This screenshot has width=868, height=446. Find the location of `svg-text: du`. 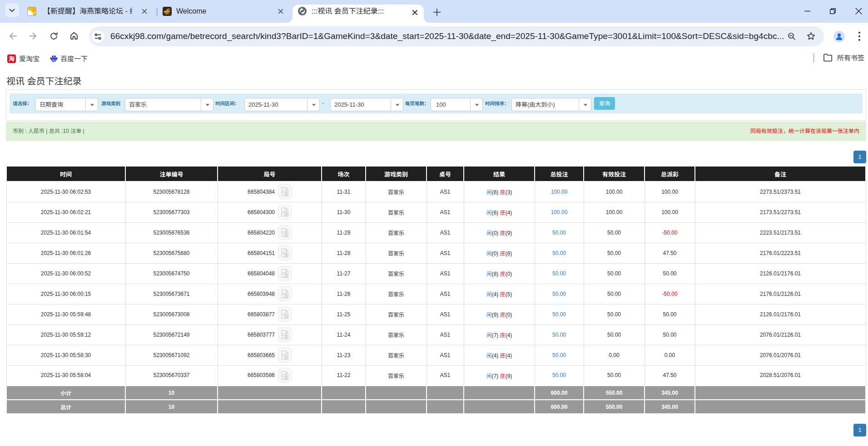

svg-text: du is located at coordinates (54, 60).